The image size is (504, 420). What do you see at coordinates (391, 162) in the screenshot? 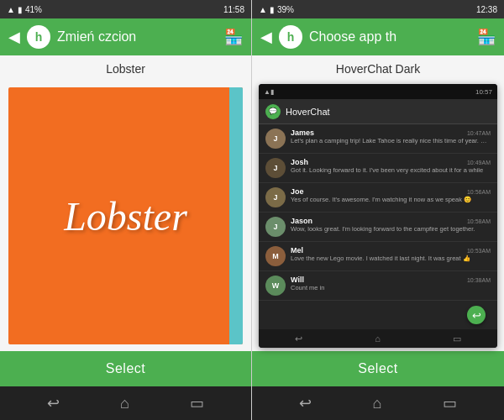
I see `chat-name-row: Josh10:49AM` at bounding box center [391, 162].